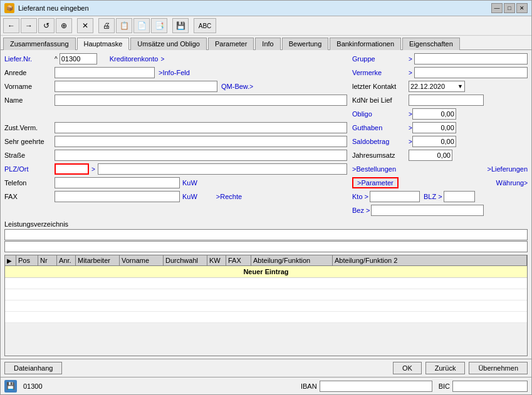 The image size is (532, 395). What do you see at coordinates (427, 210) in the screenshot?
I see `bez-input` at bounding box center [427, 210].